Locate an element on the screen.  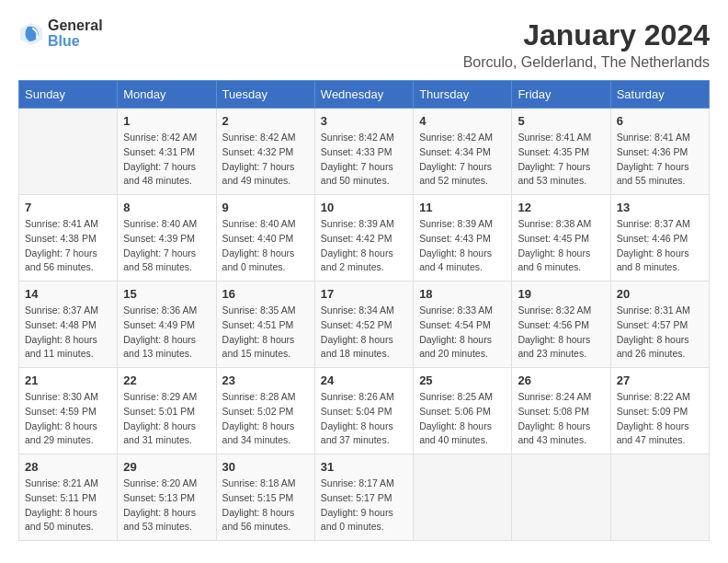
day-info: Sunrise: 8:40 AM Sunset: 4:39 PM Dayligh… is located at coordinates (166, 247).